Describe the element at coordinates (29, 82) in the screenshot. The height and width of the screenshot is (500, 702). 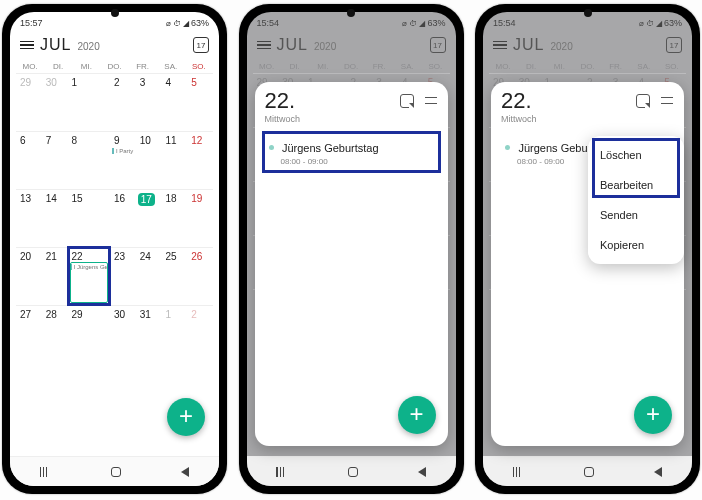
I see `day-number: 29` at that location.